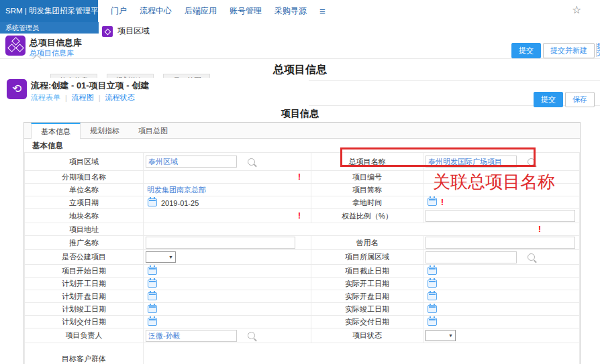 The width and height of the screenshot is (600, 364). Describe the element at coordinates (302, 296) in the screenshot. I see `form-row: 计划开盘日期实际开盘日期` at that location.